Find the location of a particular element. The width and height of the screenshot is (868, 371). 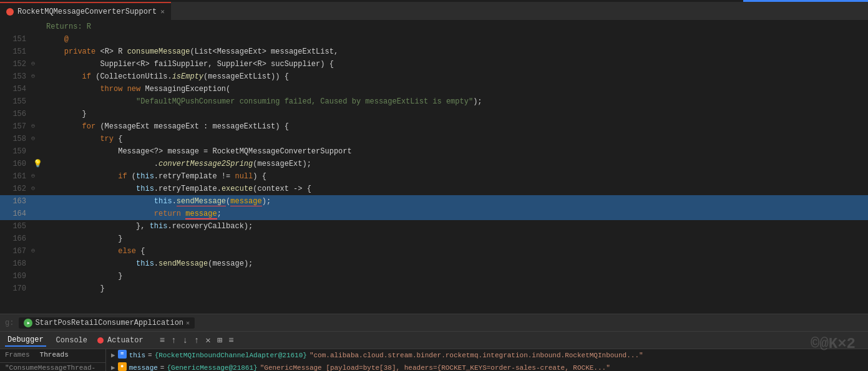

gutter-152: ⊖ is located at coordinates (37, 64).